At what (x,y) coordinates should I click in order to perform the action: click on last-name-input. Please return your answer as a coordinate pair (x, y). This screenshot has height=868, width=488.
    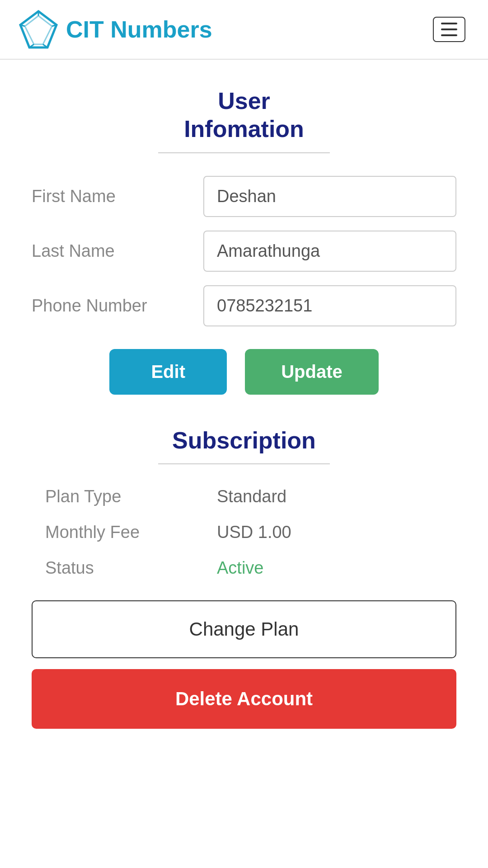
    Looking at the image, I should click on (330, 251).